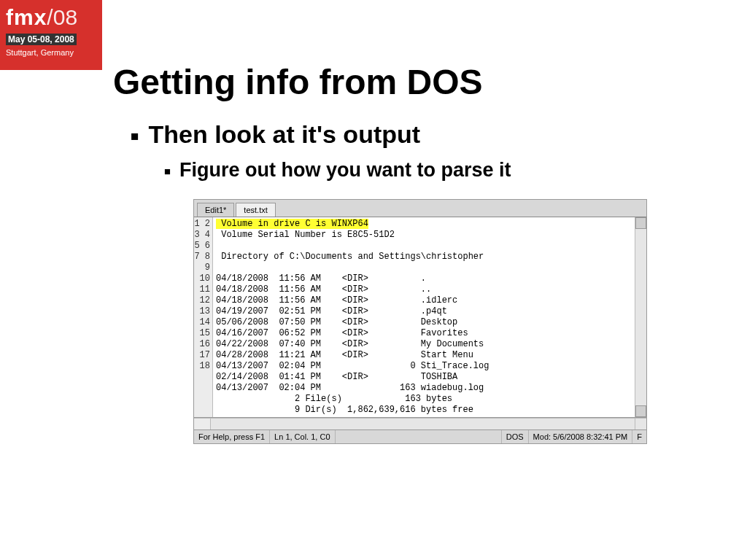 The width and height of the screenshot is (747, 560). Describe the element at coordinates (51, 52) in the screenshot. I see `conference-location: Stuttgart, Germany` at that location.